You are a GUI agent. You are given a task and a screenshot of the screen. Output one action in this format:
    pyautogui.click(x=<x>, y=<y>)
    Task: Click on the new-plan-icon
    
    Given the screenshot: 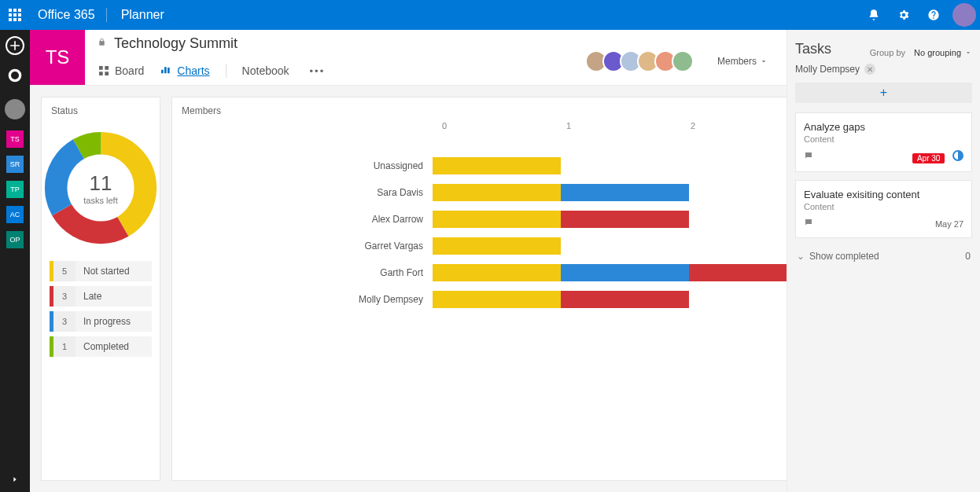 What is the action you would take?
    pyautogui.click(x=15, y=46)
    